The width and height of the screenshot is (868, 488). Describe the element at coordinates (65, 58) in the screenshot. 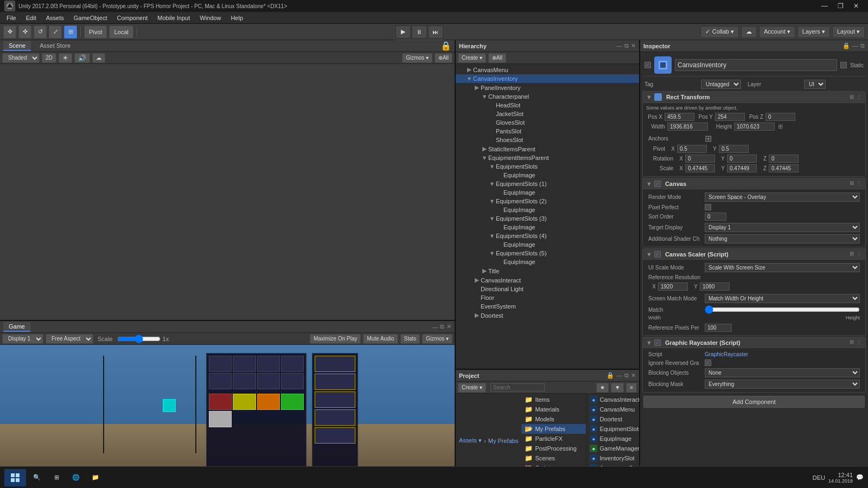

I see `lights-btn: ☀` at that location.